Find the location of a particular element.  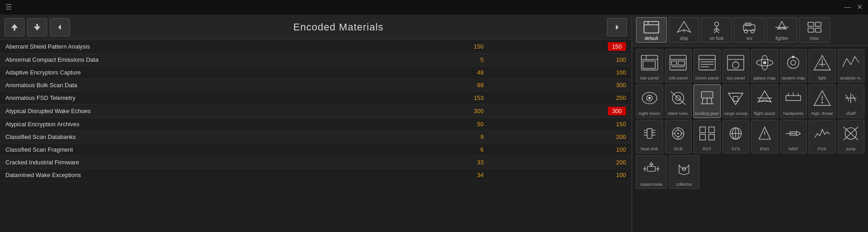

grid-row-4: supercruise collector is located at coordinates (750, 172).